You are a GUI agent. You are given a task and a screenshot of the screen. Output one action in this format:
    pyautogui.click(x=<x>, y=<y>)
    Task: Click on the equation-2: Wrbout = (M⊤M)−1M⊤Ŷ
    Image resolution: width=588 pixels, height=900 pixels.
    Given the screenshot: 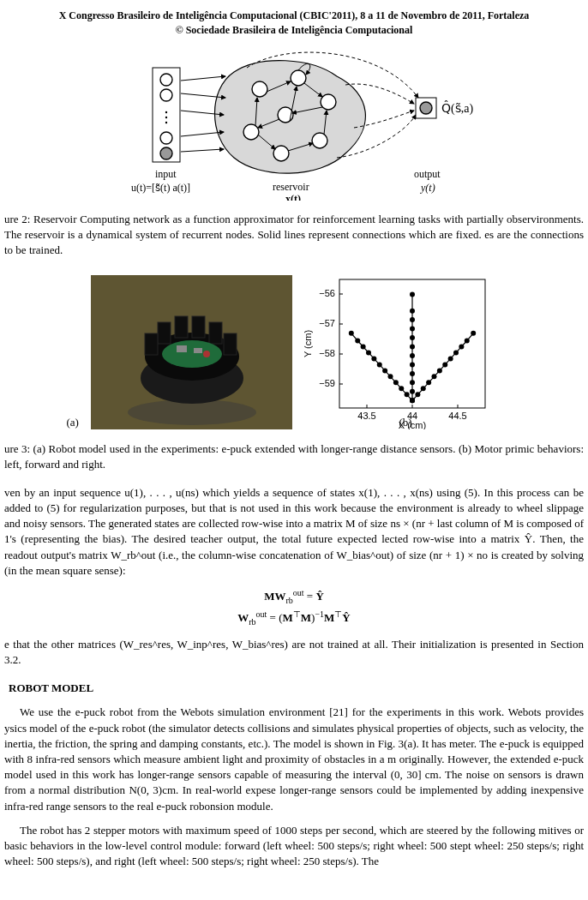 What is the action you would take?
    pyautogui.click(x=294, y=619)
    